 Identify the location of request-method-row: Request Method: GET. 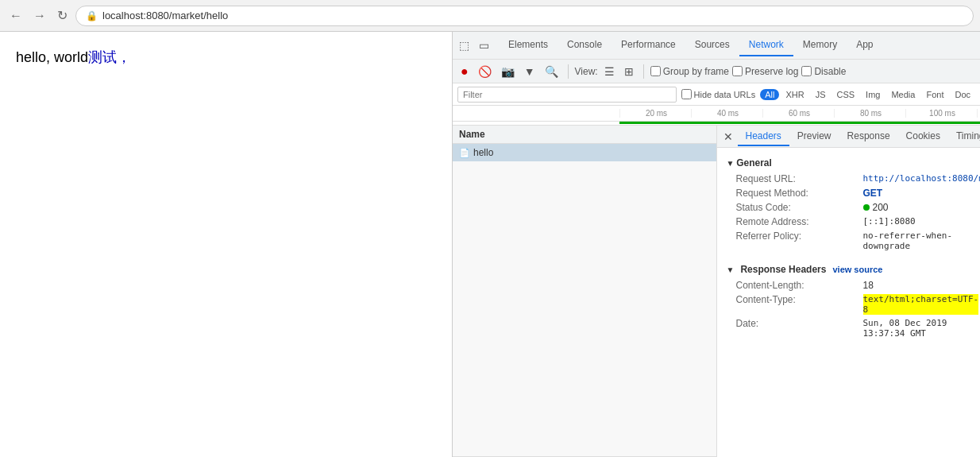
(849, 193).